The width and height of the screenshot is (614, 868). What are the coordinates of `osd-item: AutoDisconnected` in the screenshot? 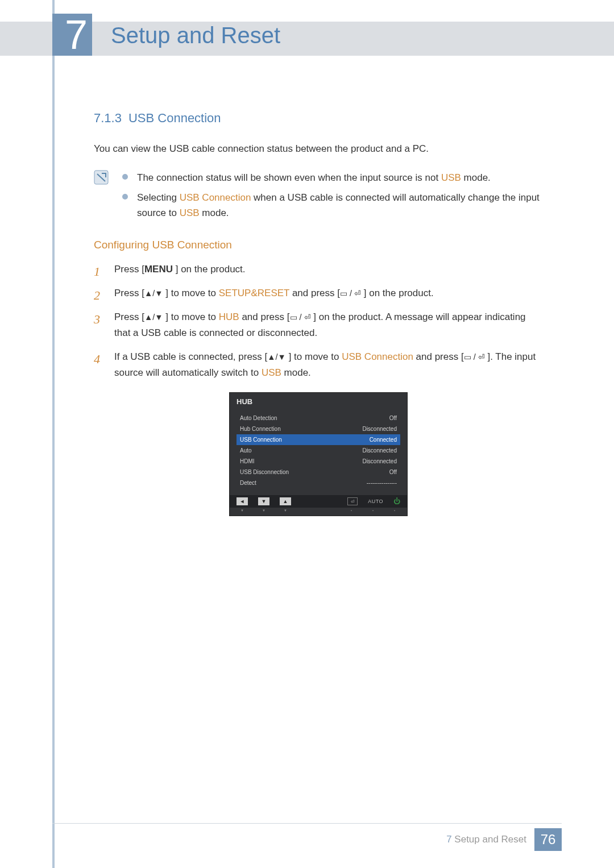 It's located at (318, 450).